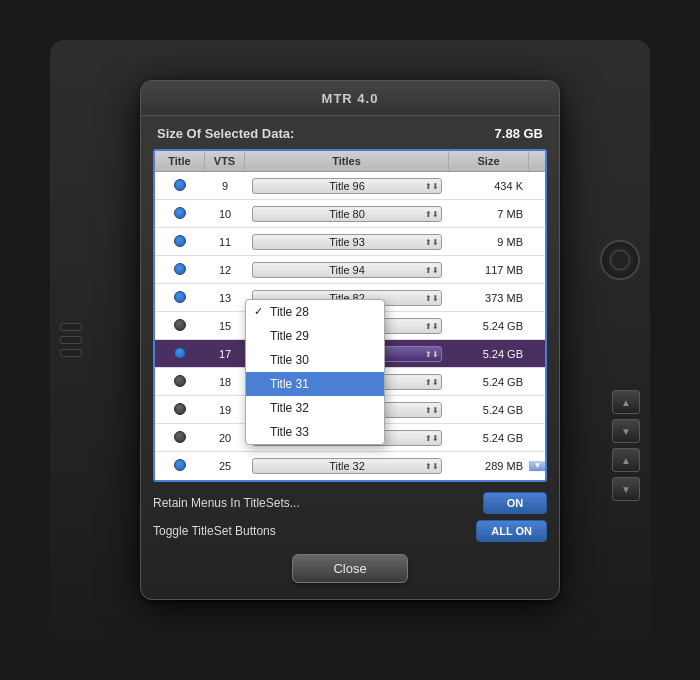 The width and height of the screenshot is (700, 680). Describe the element at coordinates (226, 134) in the screenshot. I see `size-label: Size Of Selected Data:` at that location.